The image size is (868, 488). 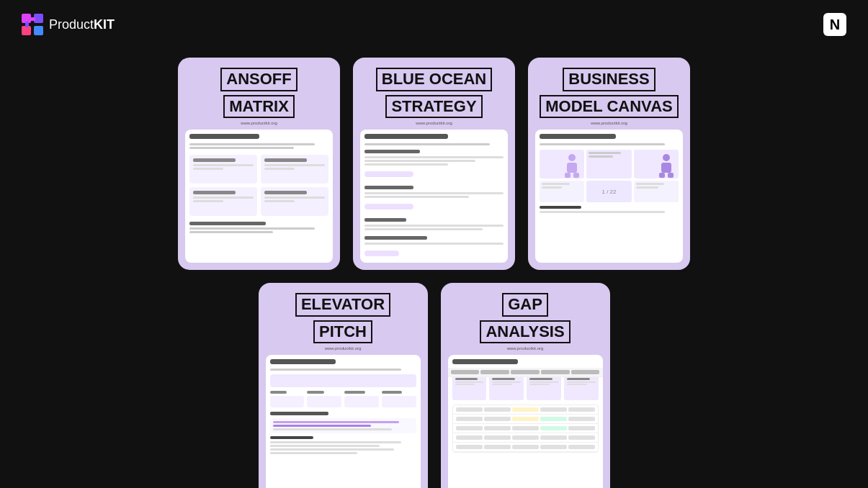 What do you see at coordinates (343, 386) in the screenshot?
I see `elevator-pitch-card: ELEVATOR PITCH www.productkit.org` at bounding box center [343, 386].